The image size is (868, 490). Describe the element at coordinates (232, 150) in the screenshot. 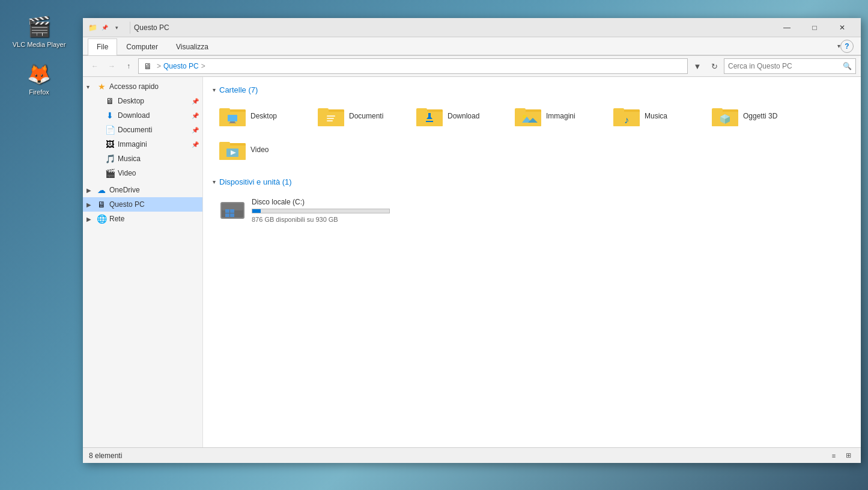

I see `video-folder-svg` at that location.